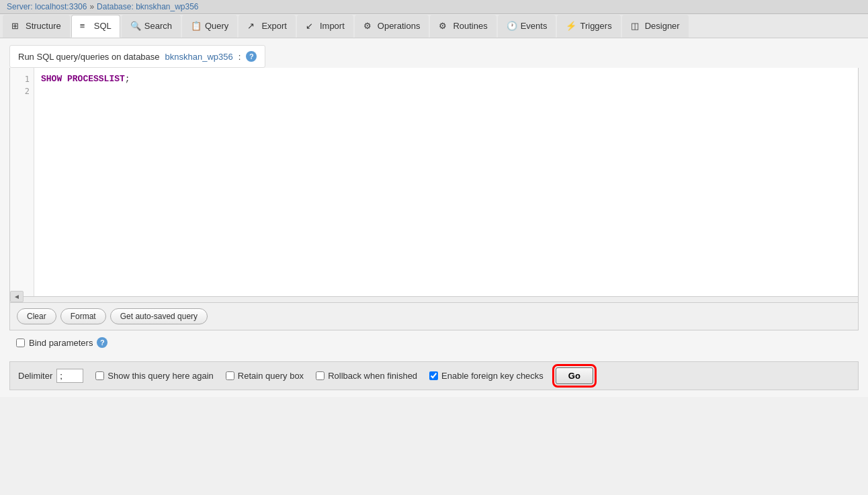  I want to click on retain-query-group: Retain query box, so click(265, 376).